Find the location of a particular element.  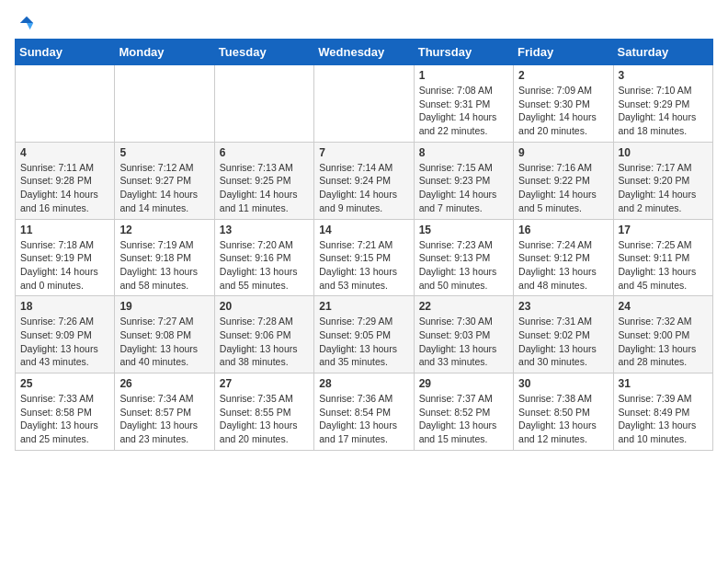

calendar-day-cell: 12Sunrise: 7:19 AM Sunset: 9:18 PM Dayli… is located at coordinates (165, 258).